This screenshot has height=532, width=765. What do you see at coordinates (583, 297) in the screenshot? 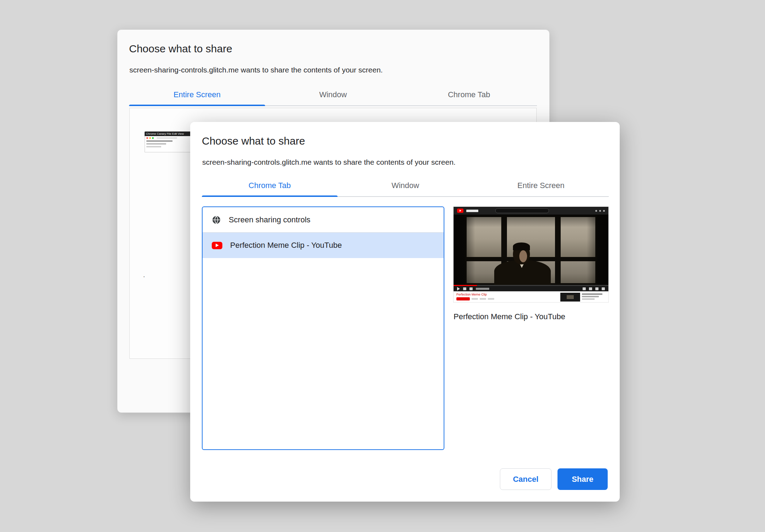
I see `related-video` at bounding box center [583, 297].